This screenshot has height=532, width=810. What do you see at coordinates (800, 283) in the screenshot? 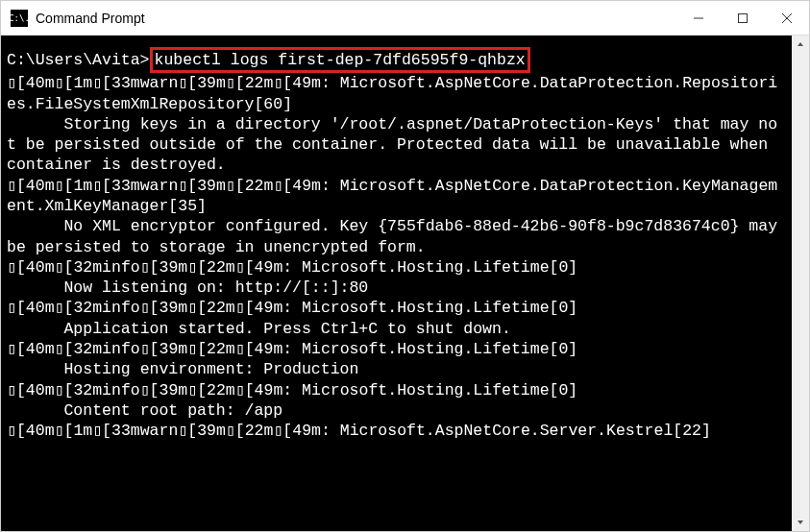
I see `scroll-track` at bounding box center [800, 283].